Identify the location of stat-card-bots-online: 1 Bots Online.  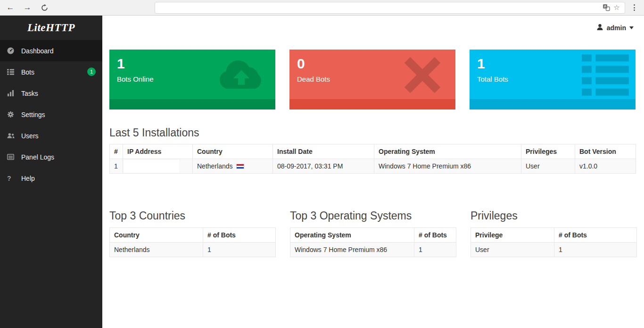
(192, 79).